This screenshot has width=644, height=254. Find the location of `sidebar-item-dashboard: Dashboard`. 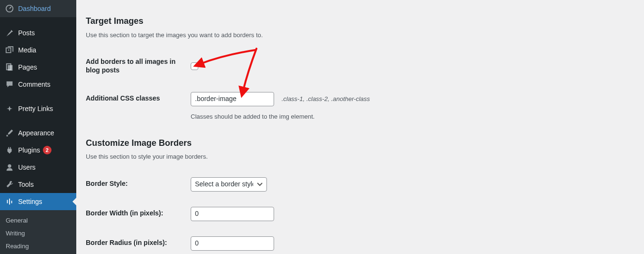

sidebar-item-dashboard: Dashboard is located at coordinates (38, 9).